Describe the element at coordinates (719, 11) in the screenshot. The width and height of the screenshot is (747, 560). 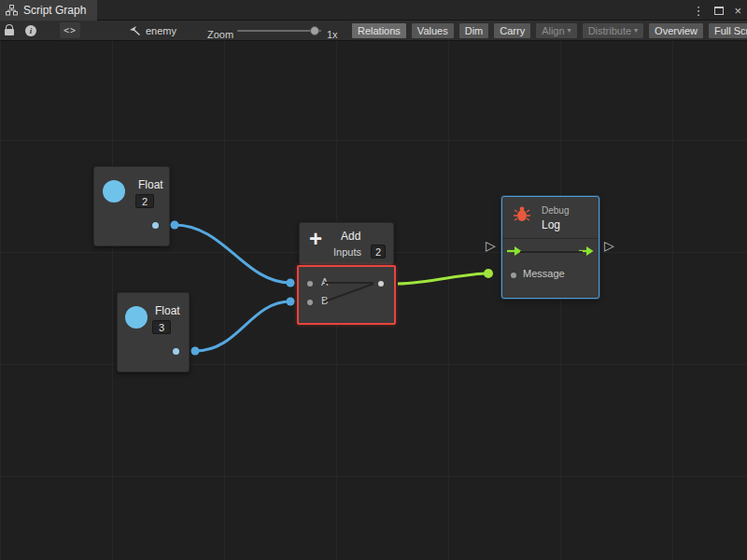
I see `maximize-icon` at that location.